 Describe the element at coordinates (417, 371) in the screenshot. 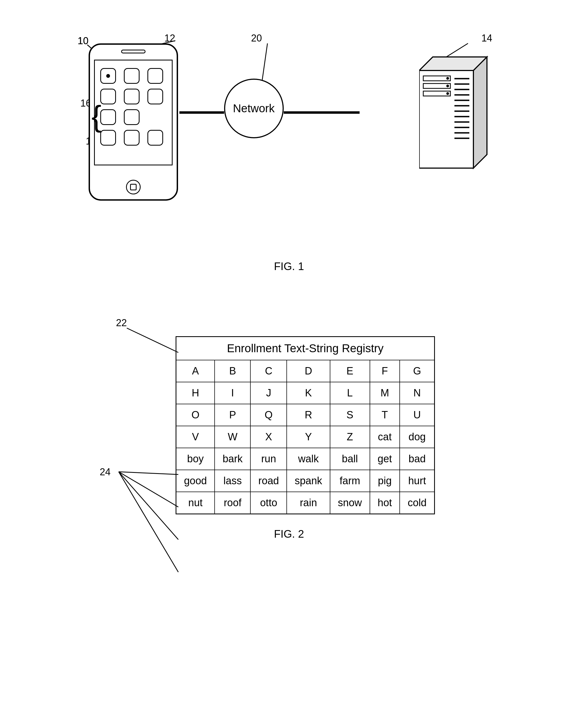

I see `table-cell: G` at that location.